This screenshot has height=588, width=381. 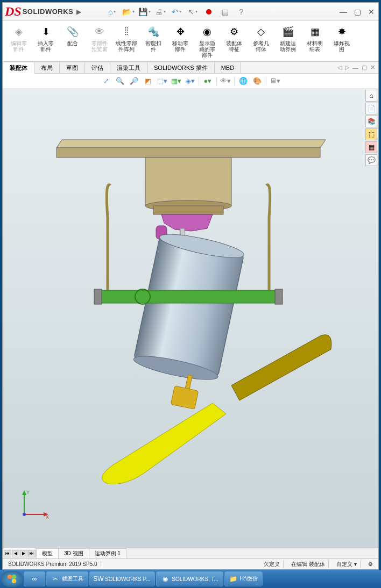 I want to click on hide-button: ◉显示隐 藏的零 部件, so click(x=207, y=41).